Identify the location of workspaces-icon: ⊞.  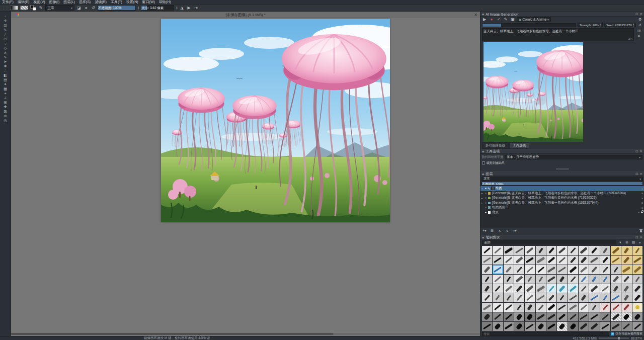
(639, 31).